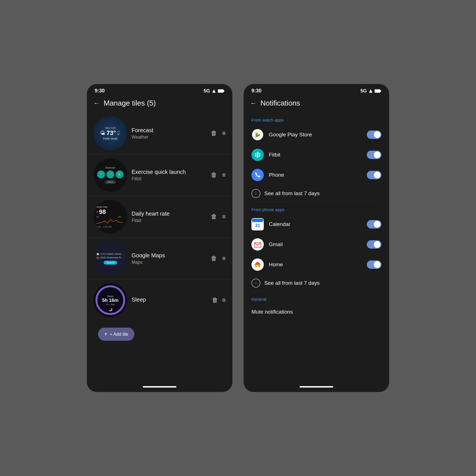 The height and width of the screenshot is (476, 476). I want to click on tile-name-heartrate: Daily heart rate, so click(169, 214).